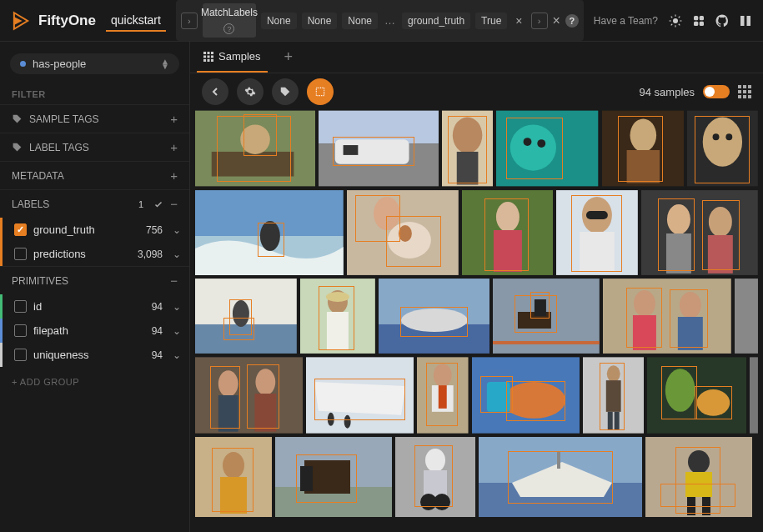 This screenshot has width=763, height=532. Describe the element at coordinates (360, 21) in the screenshot. I see `stage-arg-2: None` at that location.